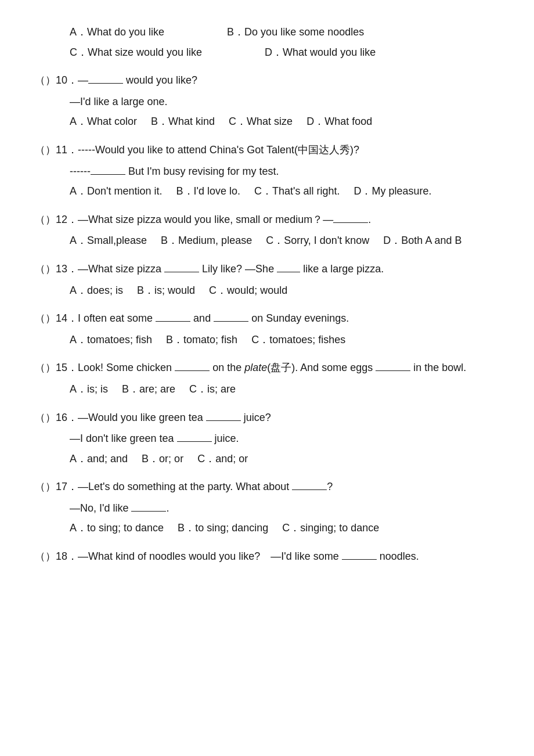 The width and height of the screenshot is (534, 756). Describe the element at coordinates (267, 171) in the screenshot. I see `question-11: （ ）11． -----Would you like to attend Chi…` at that location.